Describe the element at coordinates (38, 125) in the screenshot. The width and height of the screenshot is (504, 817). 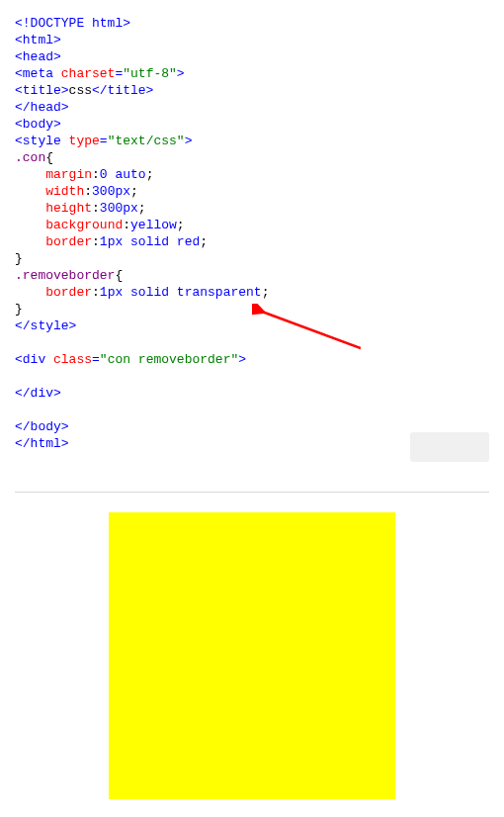
I see `code-line: <body>` at that location.